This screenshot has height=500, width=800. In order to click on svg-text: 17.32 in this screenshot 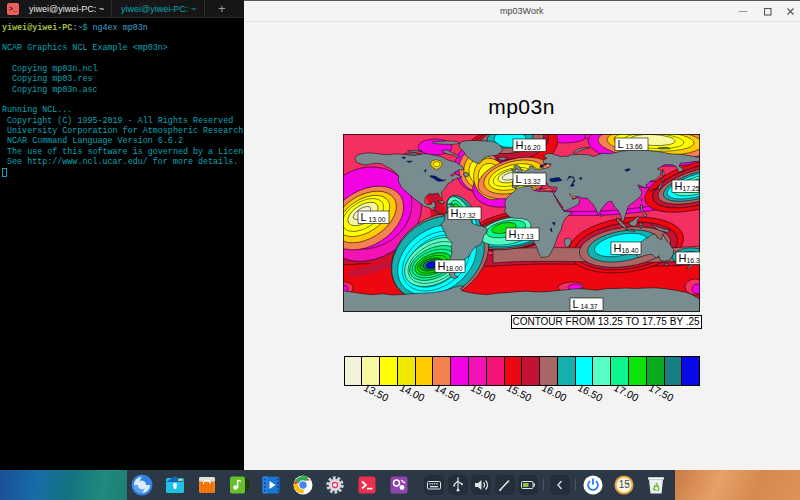, I will do `click(468, 216)`.